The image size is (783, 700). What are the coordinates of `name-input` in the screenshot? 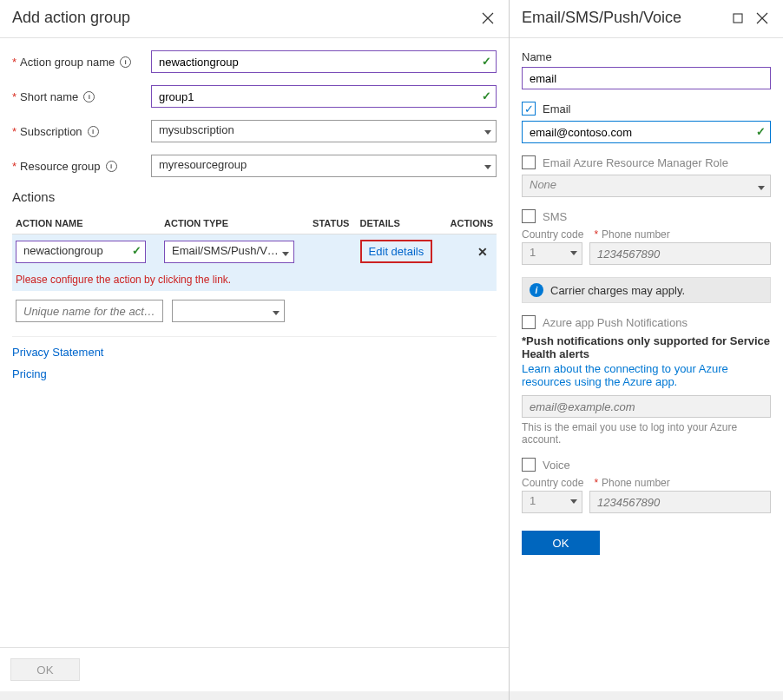 It's located at (646, 78).